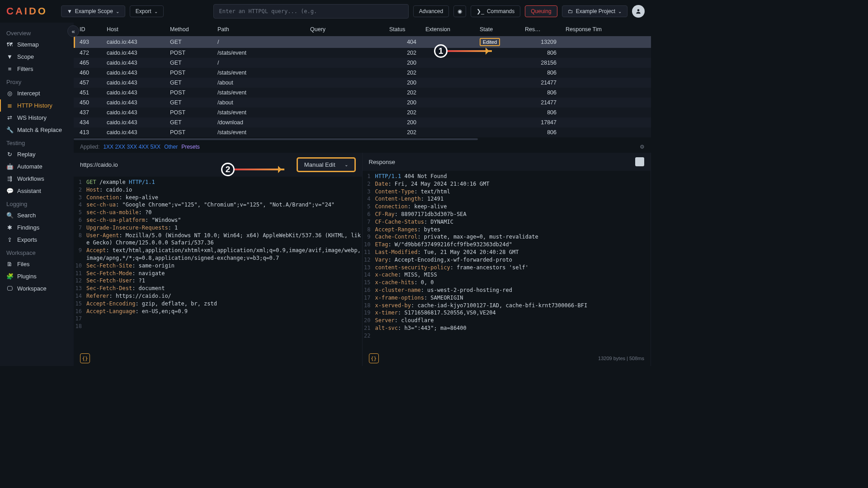  What do you see at coordinates (363, 93) in the screenshot?
I see `table-row: 451caido.io:443POST/stats/event202806` at bounding box center [363, 93].